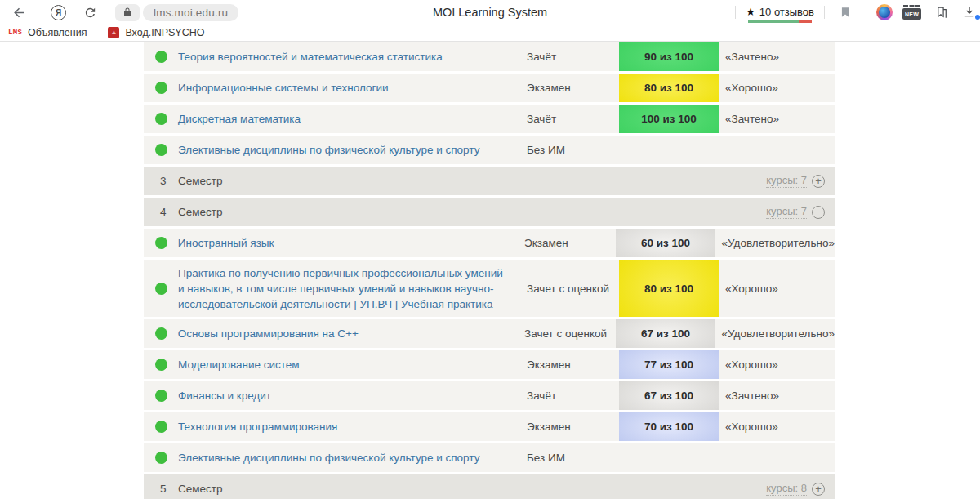  I want to click on lock-icon, so click(127, 13).